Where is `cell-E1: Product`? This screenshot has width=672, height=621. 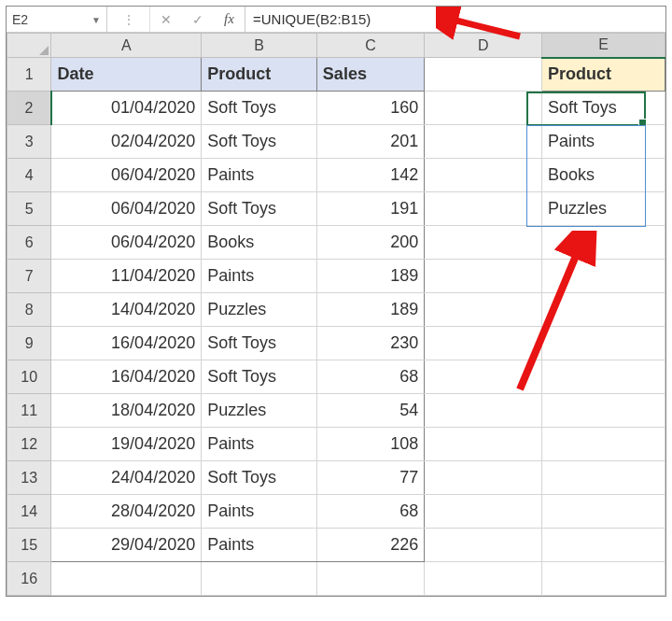 cell-E1: Product is located at coordinates (604, 75).